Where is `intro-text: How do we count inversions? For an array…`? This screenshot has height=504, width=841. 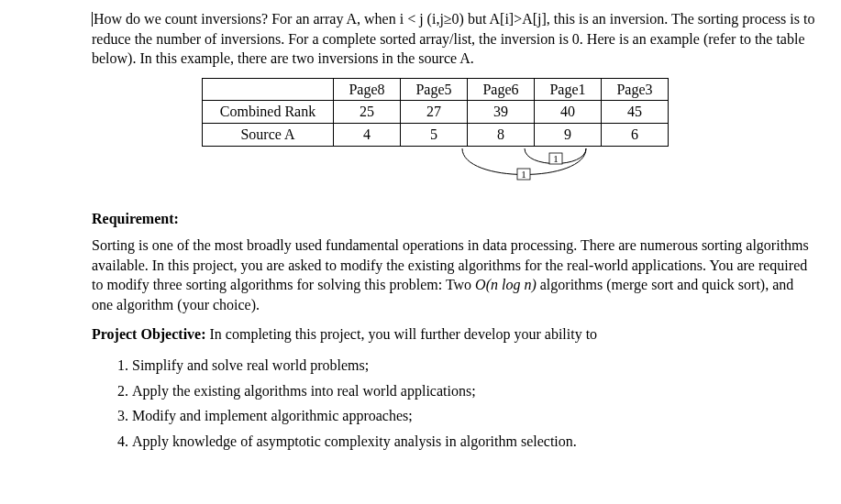 intro-text: How do we count inversions? For an array… is located at coordinates (453, 38).